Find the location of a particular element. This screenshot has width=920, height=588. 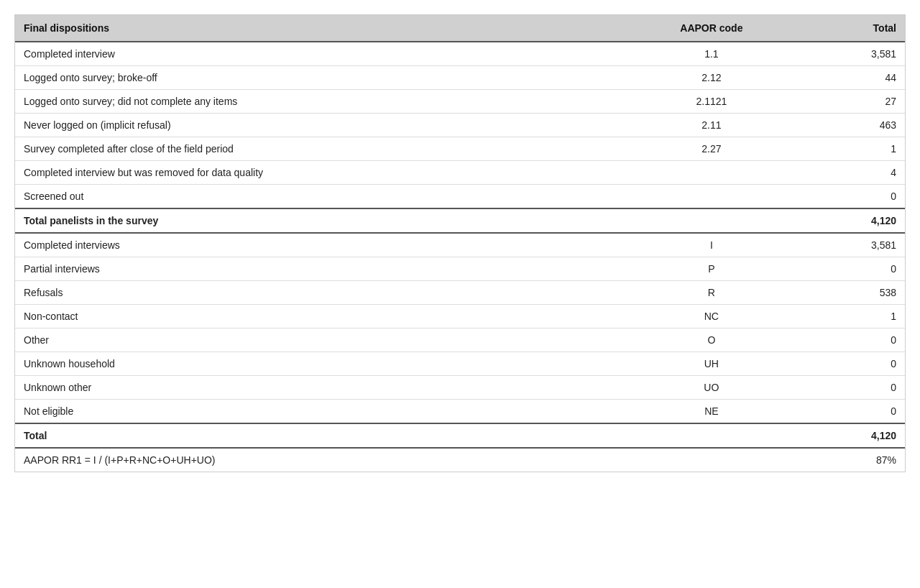

total-cell: 44 is located at coordinates (855, 78).